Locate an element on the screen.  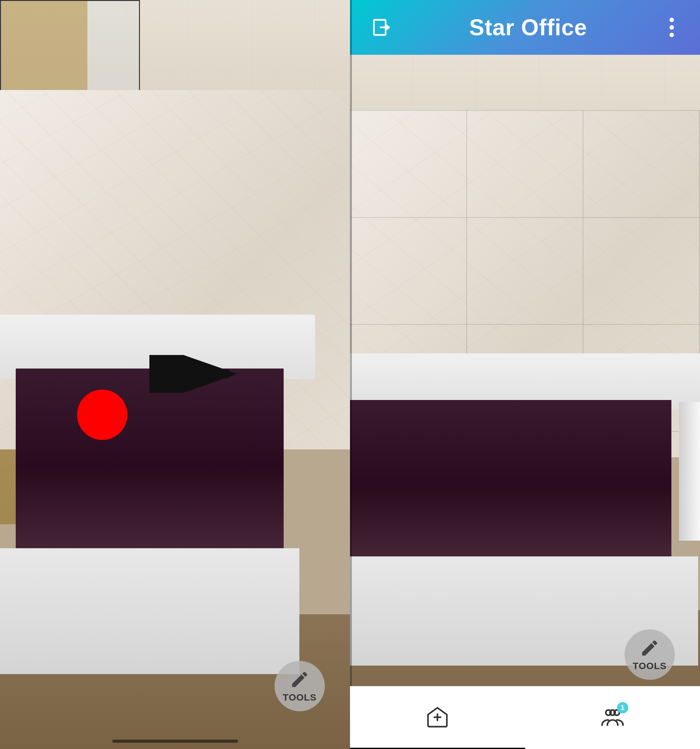
app-title: Star Office is located at coordinates (528, 27).